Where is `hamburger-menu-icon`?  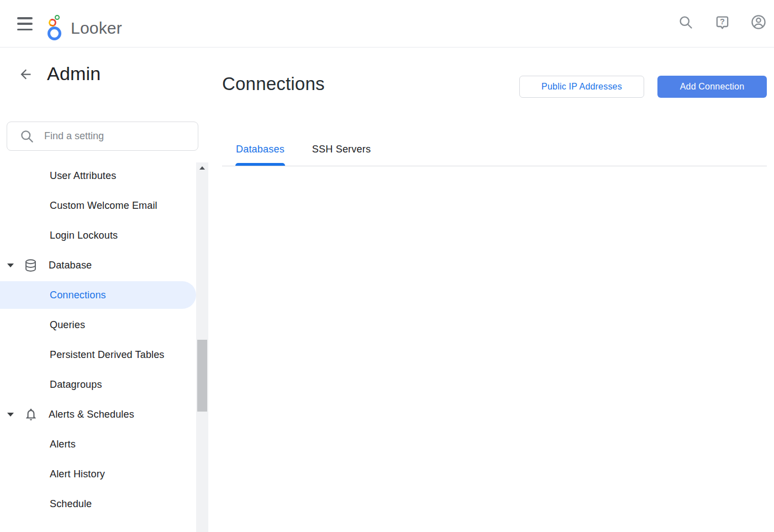 hamburger-menu-icon is located at coordinates (25, 24).